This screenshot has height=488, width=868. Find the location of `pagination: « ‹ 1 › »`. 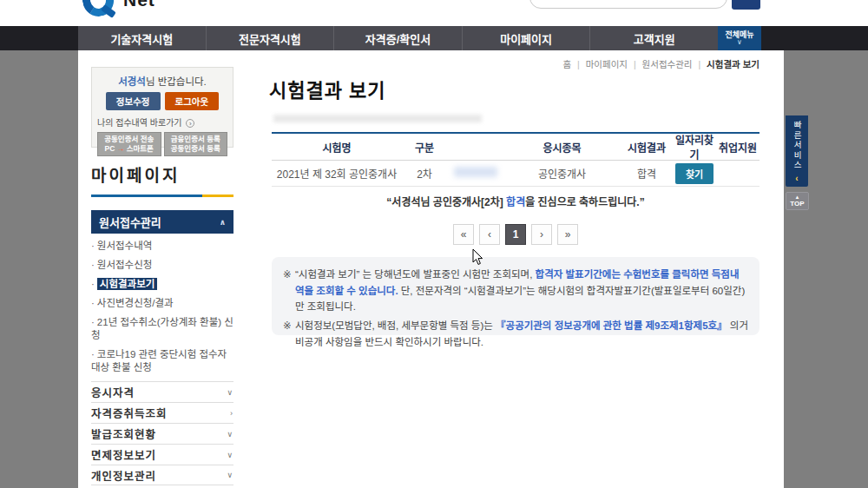

pagination: « ‹ 1 › » is located at coordinates (516, 234).